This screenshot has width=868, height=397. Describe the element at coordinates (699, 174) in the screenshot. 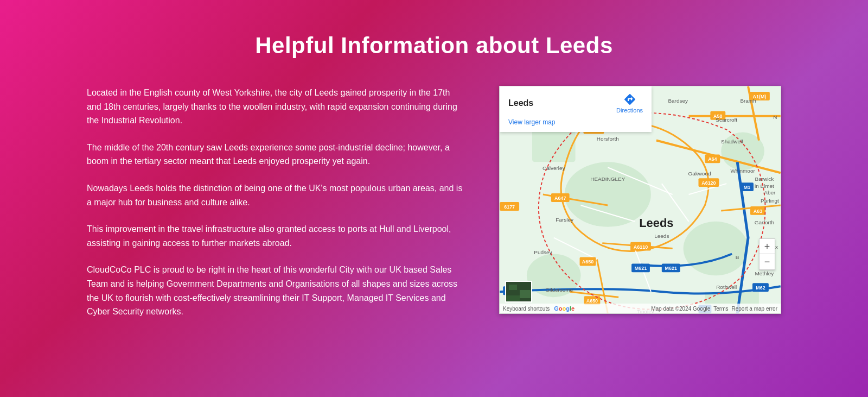

I see `svg-text: Oakwood` at that location.